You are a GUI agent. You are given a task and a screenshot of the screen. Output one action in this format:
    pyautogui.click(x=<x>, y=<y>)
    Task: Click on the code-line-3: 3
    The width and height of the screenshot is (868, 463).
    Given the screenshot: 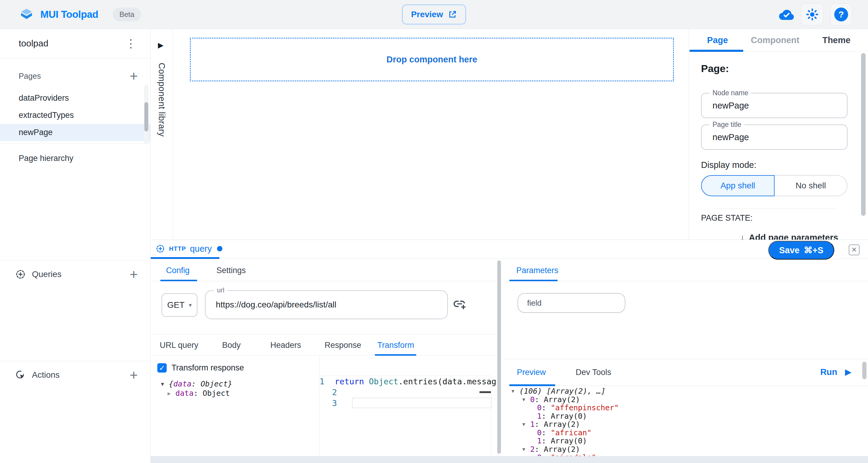 What is the action you would take?
    pyautogui.click(x=405, y=403)
    